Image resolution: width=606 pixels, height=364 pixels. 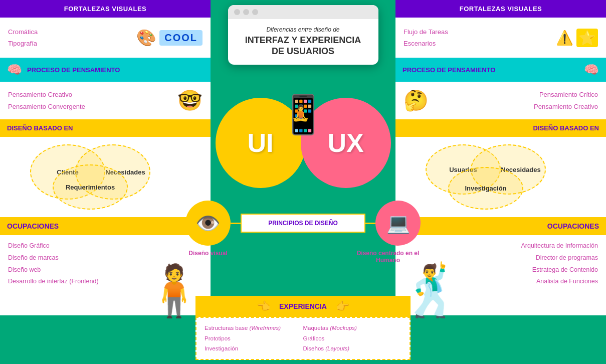 What do you see at coordinates (303, 12) in the screenshot?
I see `window-titlebar` at bounding box center [303, 12].